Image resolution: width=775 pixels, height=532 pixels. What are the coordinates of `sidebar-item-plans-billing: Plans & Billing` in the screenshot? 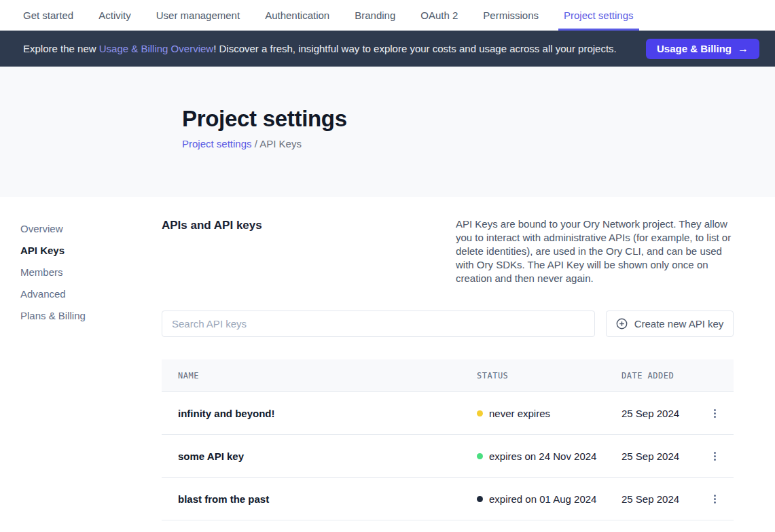 It's located at (91, 315).